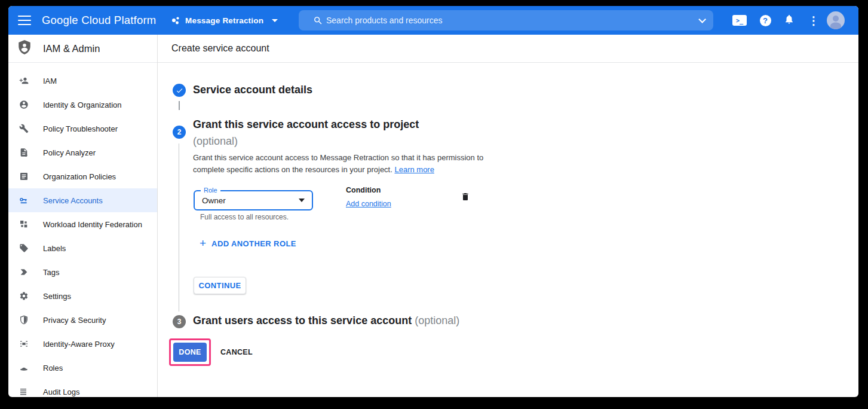 This screenshot has width=868, height=409. Describe the element at coordinates (82, 389) in the screenshot. I see `sidebar-item-audit-logs: Audit Logs` at that location.